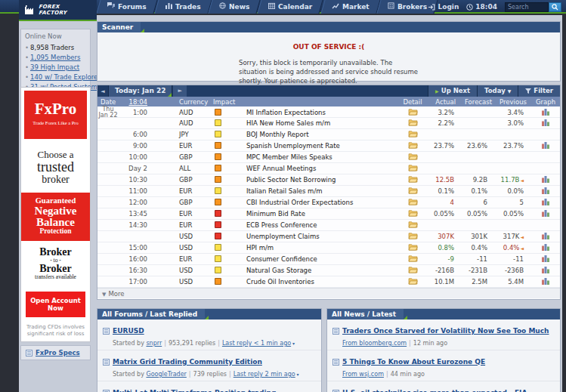  I want to click on calendar-row: 17:00USDCrude Oil Inventories10.1M2.5M5.…, so click(329, 282).